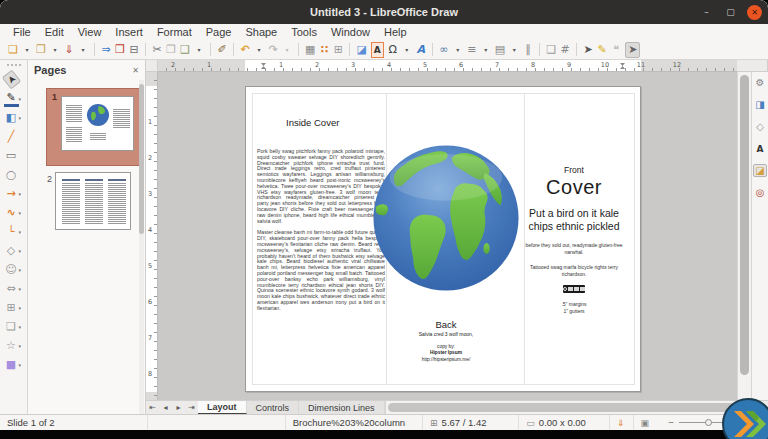 The height and width of the screenshot is (439, 768). What do you see at coordinates (199, 50) in the screenshot?
I see `paste-dropdown-caret: ▾` at bounding box center [199, 50].